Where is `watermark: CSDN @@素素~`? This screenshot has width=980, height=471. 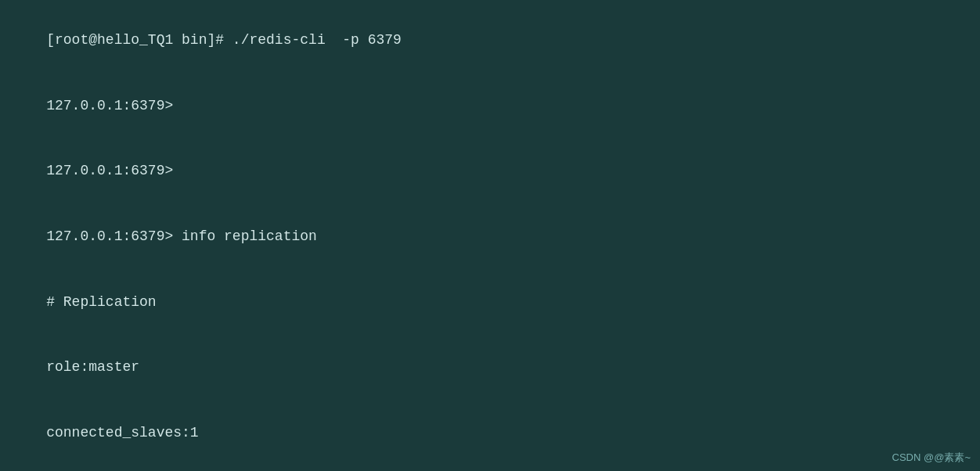 watermark: CSDN @@素素~ is located at coordinates (931, 458).